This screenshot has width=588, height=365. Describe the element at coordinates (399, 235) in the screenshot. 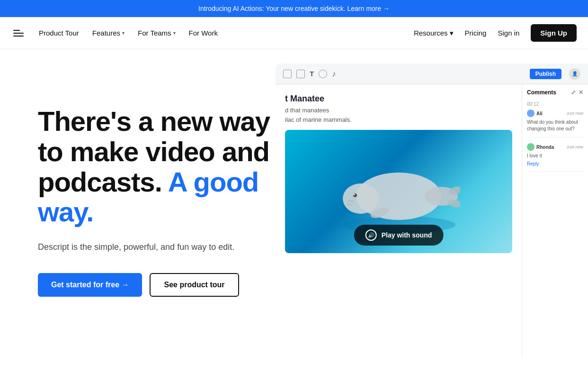

I see `play-with-sound-button: 🔊 Play with sound` at that location.